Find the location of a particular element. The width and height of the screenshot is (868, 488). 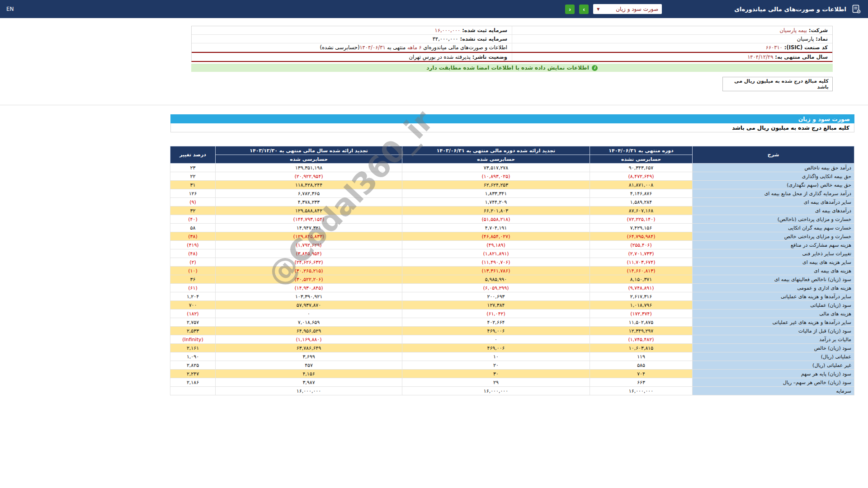

row-label: سود (زیان) ناخالص فعالیتهای بیمه ای is located at coordinates (774, 279).